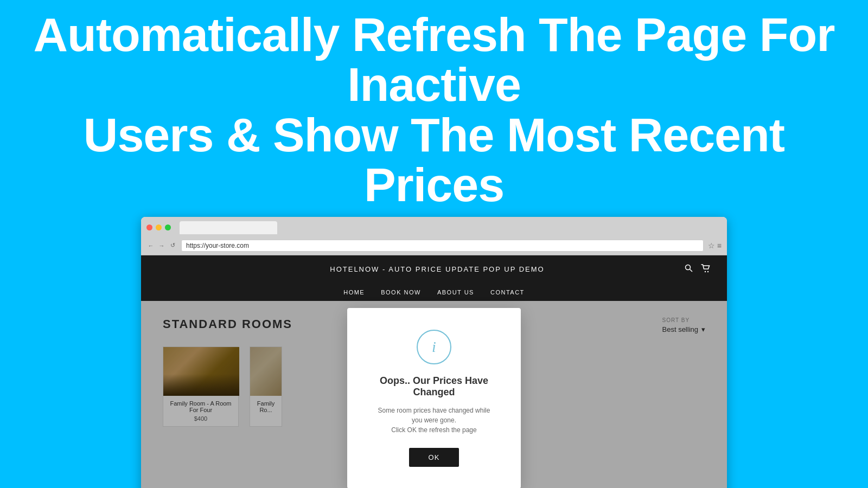  I want to click on address-bar: https://your-store.com, so click(443, 246).